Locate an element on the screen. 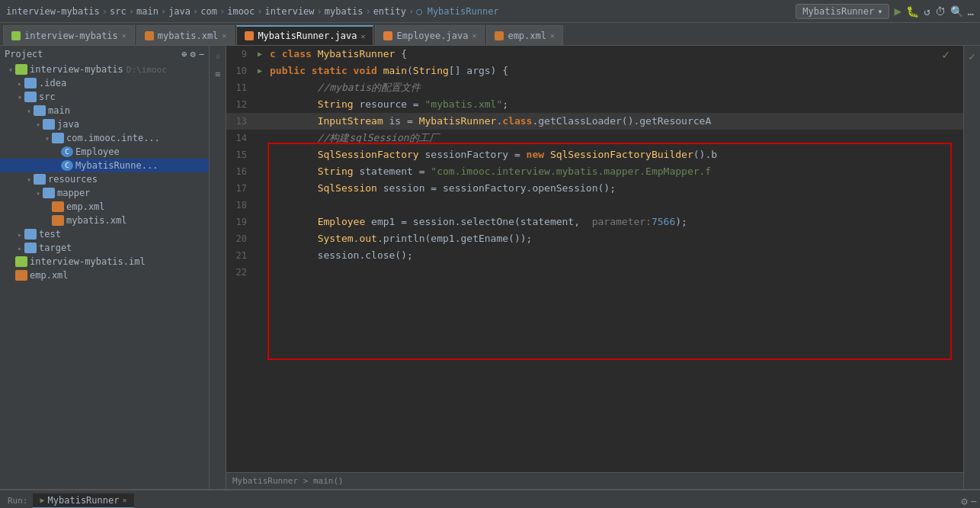  run-tab-label: MybatisRunner is located at coordinates (84, 500).